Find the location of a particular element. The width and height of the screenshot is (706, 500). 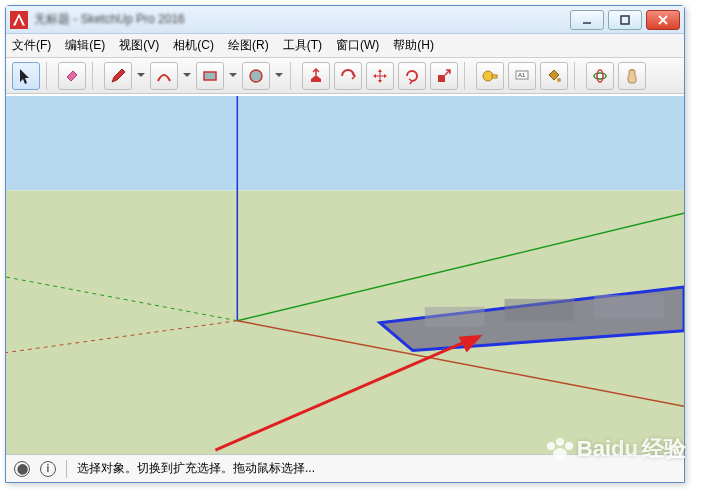

app-icon is located at coordinates (19, 20).